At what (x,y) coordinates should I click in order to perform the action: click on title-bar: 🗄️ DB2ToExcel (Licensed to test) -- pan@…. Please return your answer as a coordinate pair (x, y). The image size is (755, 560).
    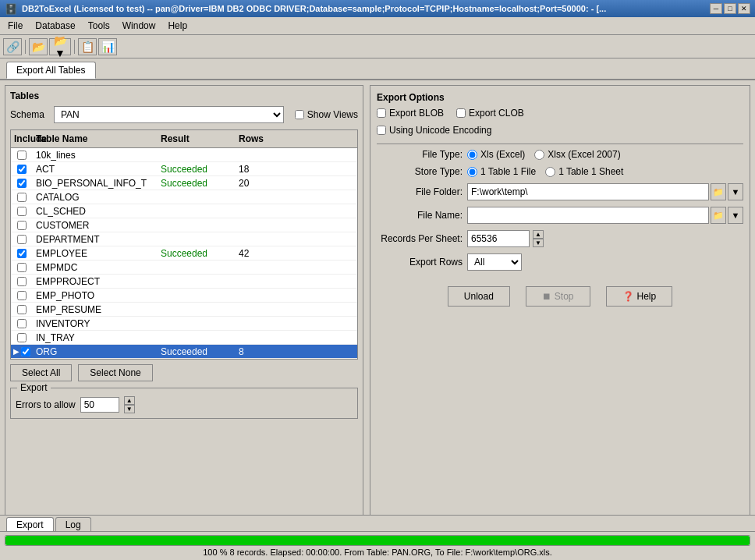
    Looking at the image, I should click on (378, 9).